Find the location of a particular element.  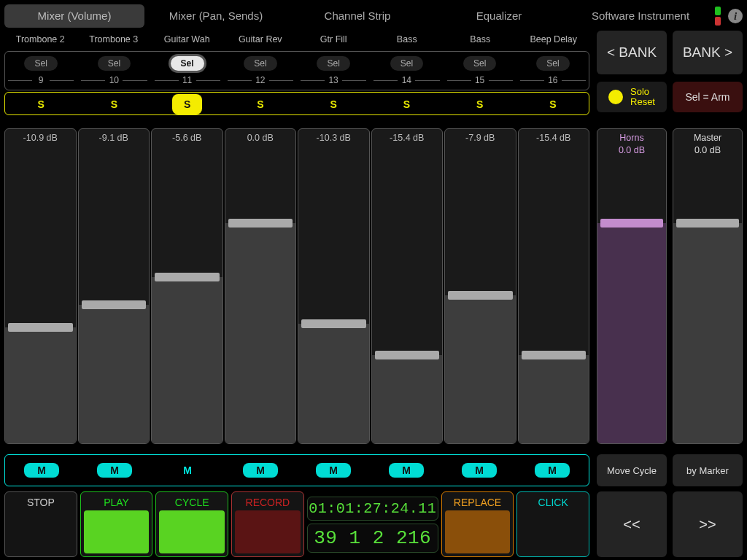

select-group: Sel Sel Sel Sel Sel Sel Sel Sel 9 10 11 … is located at coordinates (297, 71).